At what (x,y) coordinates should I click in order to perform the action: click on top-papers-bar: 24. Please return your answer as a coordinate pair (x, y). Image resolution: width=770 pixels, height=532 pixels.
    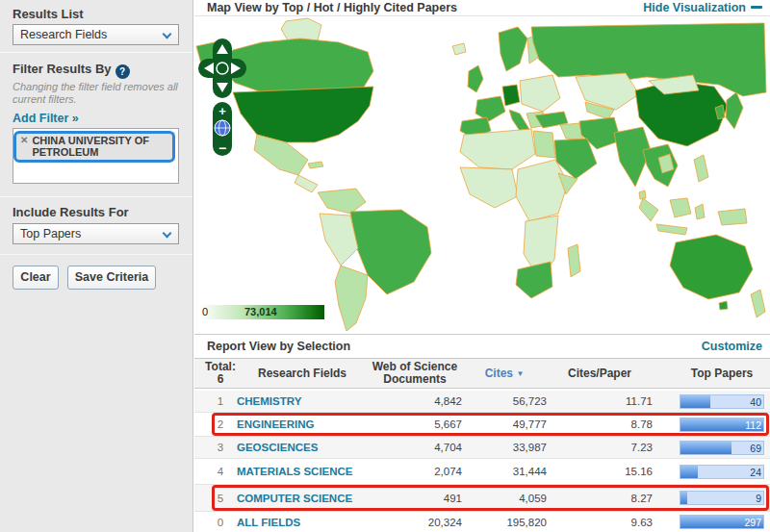
    Looking at the image, I should click on (722, 471).